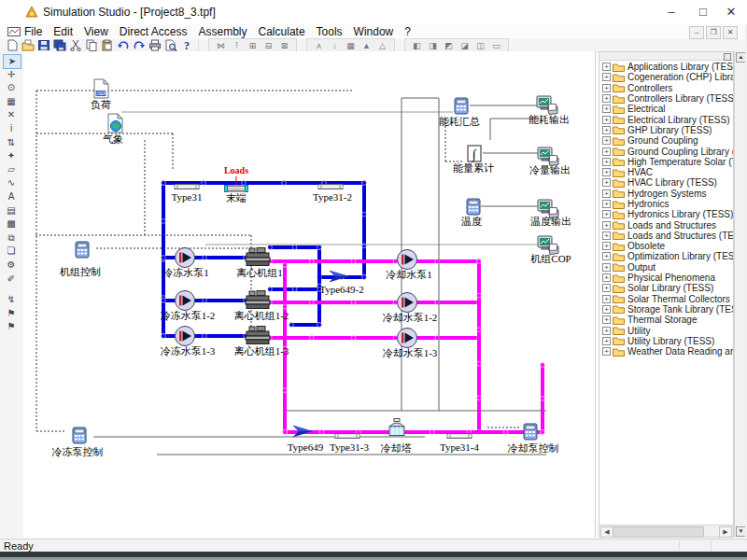 The height and width of the screenshot is (560, 747). I want to click on library-panel-close-icon, so click(727, 57).